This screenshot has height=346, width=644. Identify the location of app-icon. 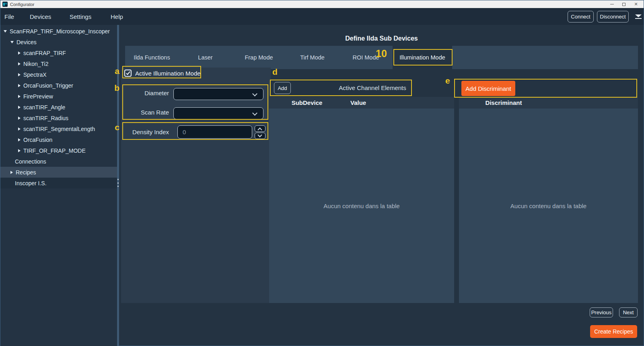
(5, 4).